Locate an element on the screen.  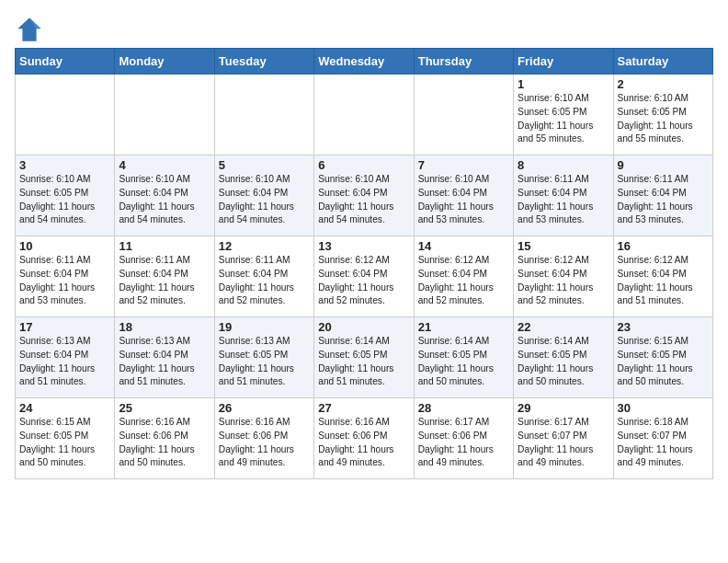
day-info: Sunrise: 6:17 AM Sunset: 6:07 PM Dayligh… is located at coordinates (563, 443).